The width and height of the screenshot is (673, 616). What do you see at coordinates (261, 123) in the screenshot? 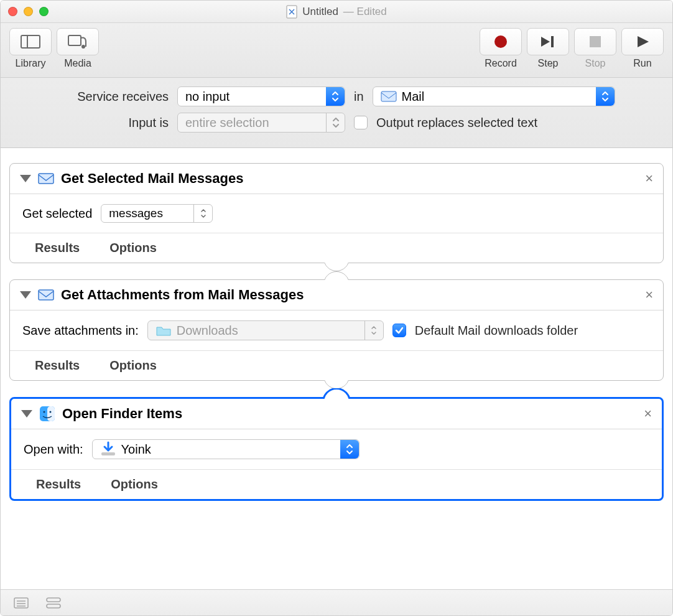
I see `input-is-select: entire selection` at bounding box center [261, 123].